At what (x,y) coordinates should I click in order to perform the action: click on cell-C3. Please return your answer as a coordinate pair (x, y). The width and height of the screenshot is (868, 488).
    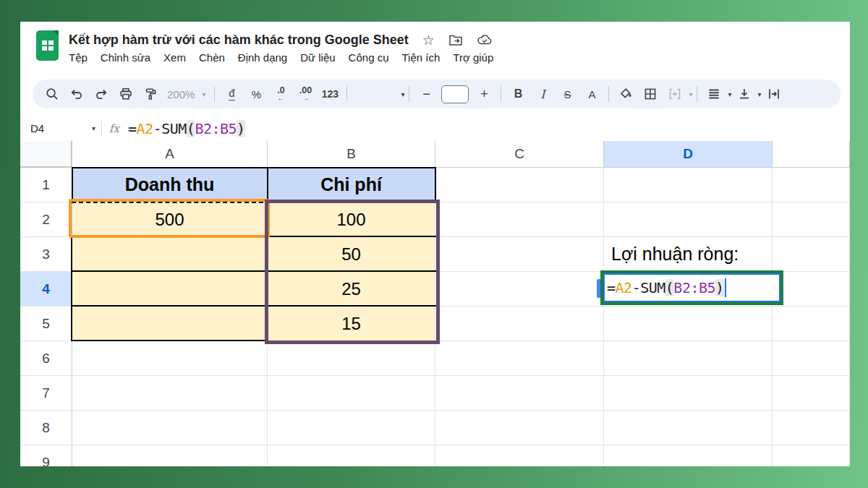
    Looking at the image, I should click on (519, 254).